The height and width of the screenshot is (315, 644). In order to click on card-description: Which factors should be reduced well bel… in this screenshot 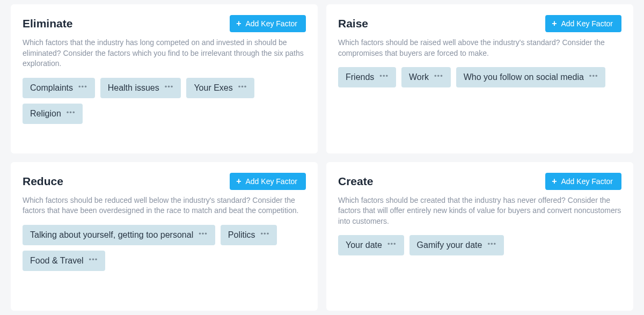, I will do `click(164, 206)`.